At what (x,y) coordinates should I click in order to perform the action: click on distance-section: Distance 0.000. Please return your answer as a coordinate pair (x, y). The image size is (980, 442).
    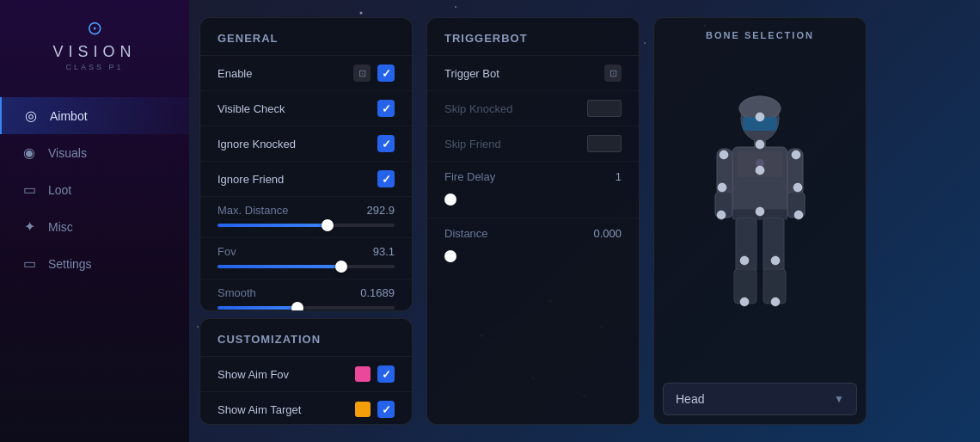
    Looking at the image, I should click on (533, 229).